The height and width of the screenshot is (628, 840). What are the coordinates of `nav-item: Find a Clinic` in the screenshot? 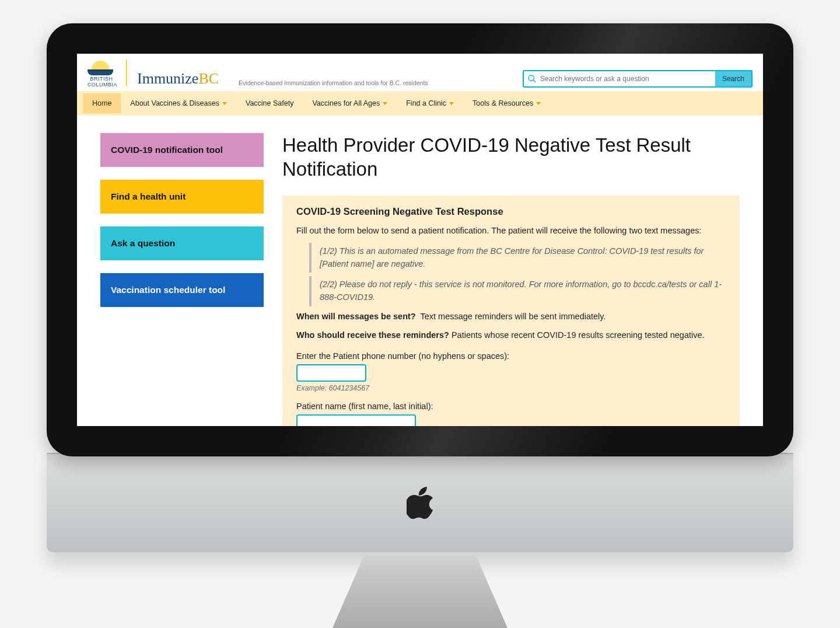 It's located at (430, 103).